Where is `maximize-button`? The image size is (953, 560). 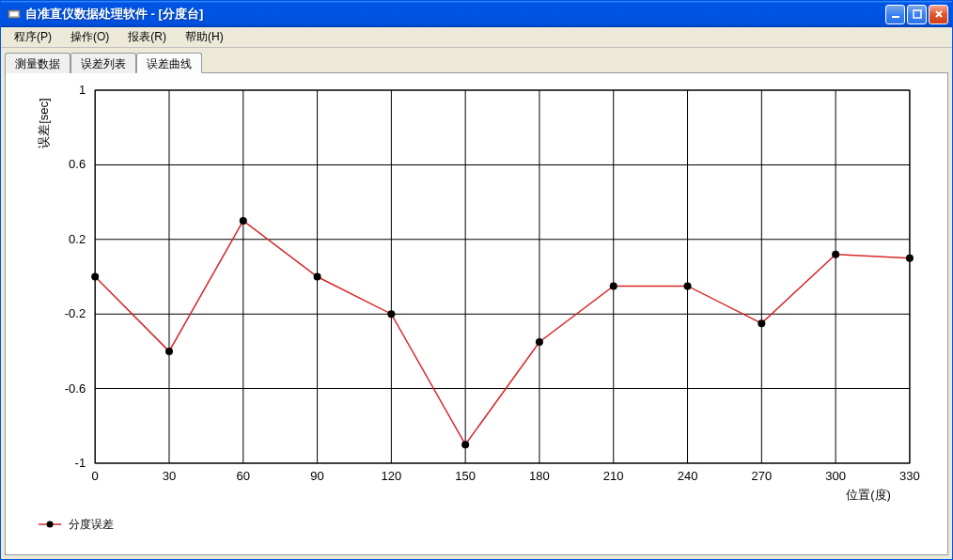 maximize-button is located at coordinates (917, 15).